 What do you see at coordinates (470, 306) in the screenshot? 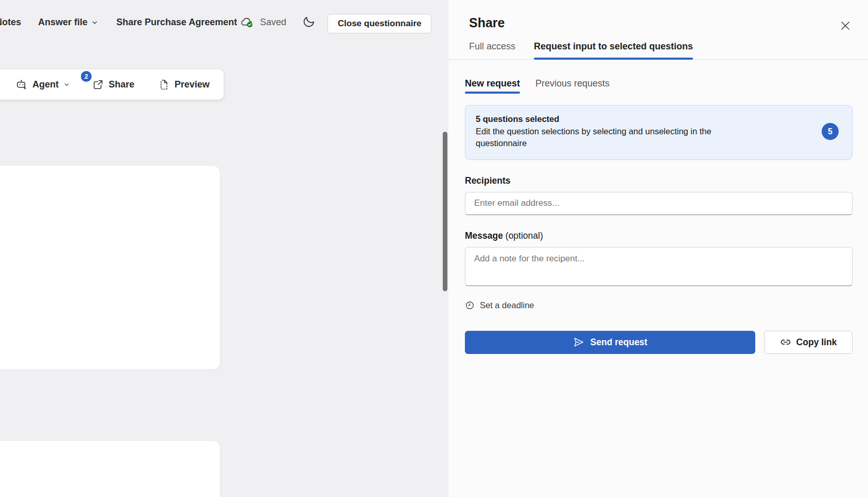
I see `clock-icon` at bounding box center [470, 306].